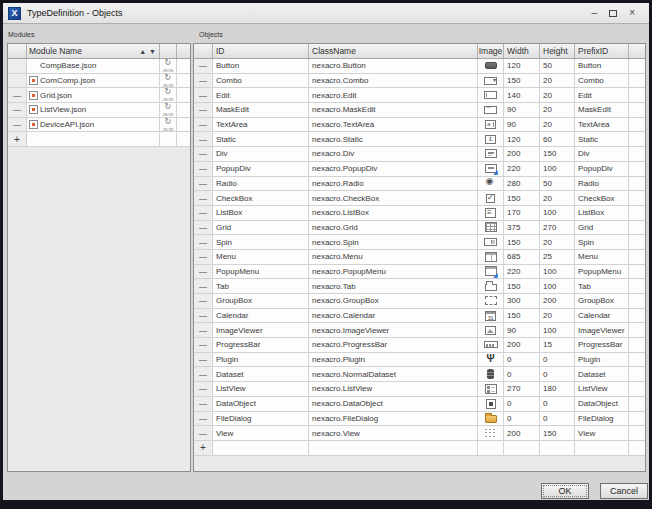 The image size is (652, 509). Describe the element at coordinates (18, 51) in the screenshot. I see `modules-selector-header` at that location.